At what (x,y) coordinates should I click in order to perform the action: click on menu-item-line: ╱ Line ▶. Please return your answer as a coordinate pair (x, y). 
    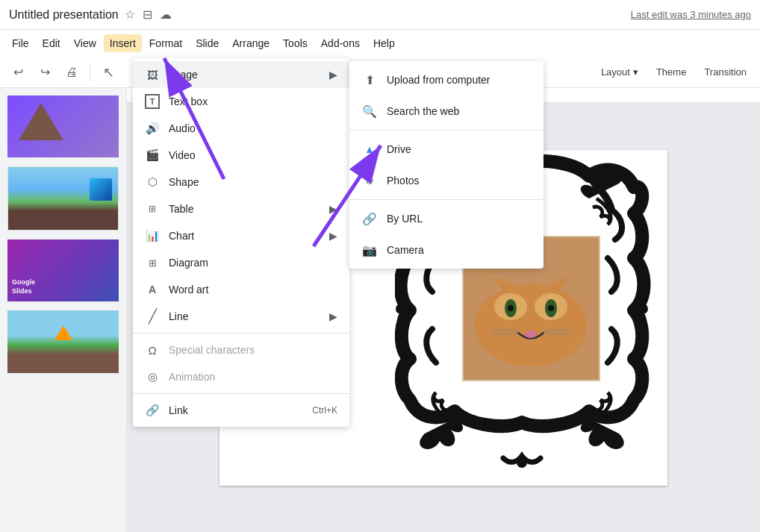
    Looking at the image, I should click on (241, 316).